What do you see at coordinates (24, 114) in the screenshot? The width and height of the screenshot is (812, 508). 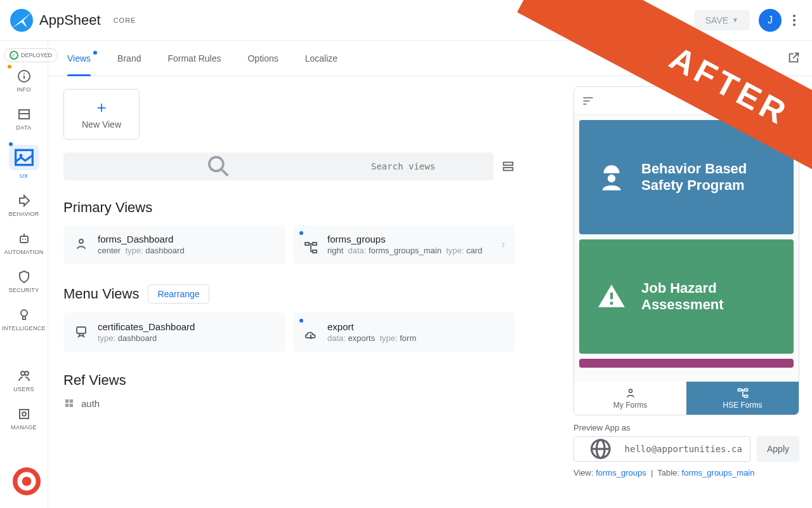 I see `data-icon` at bounding box center [24, 114].